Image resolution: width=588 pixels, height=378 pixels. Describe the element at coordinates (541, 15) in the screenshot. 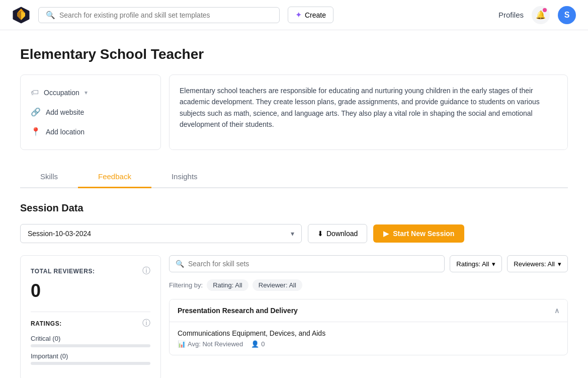

I see `notification-button: 🔔` at that location.